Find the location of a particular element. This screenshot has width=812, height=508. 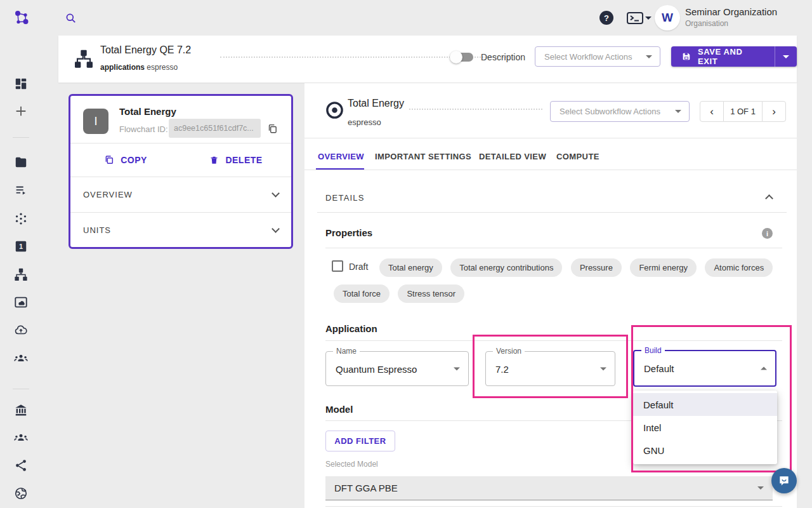

save-and-exit-button: SAVE AND EXIT is located at coordinates (723, 57).